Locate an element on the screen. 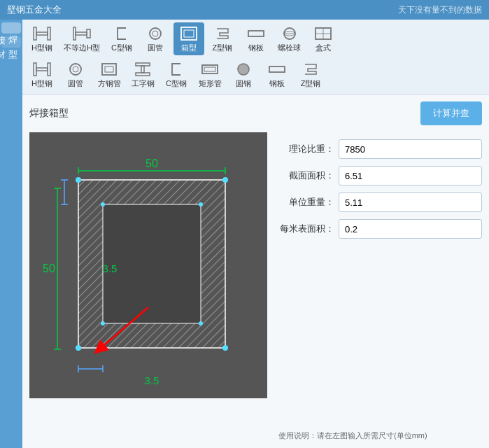 Image resolution: width=489 pixels, height=448 pixels. calc-button: 计算并查 is located at coordinates (451, 113).